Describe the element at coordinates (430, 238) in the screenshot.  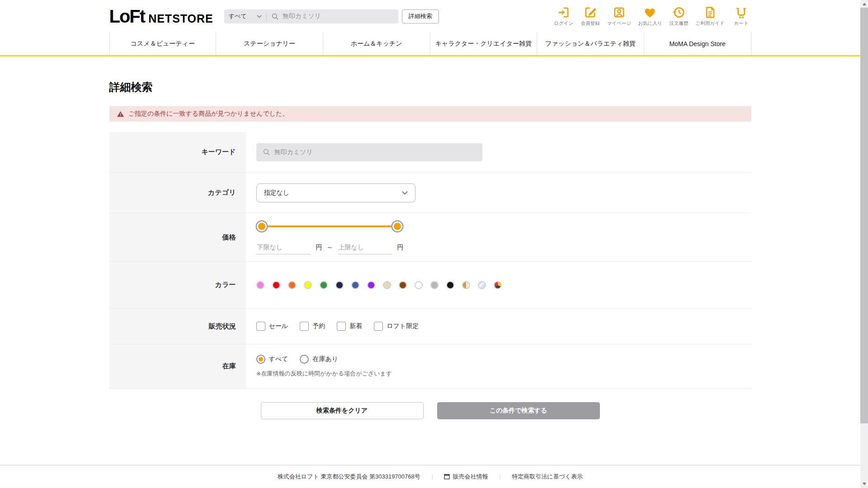
I see `form-row-price: 価格 円 ～` at that location.